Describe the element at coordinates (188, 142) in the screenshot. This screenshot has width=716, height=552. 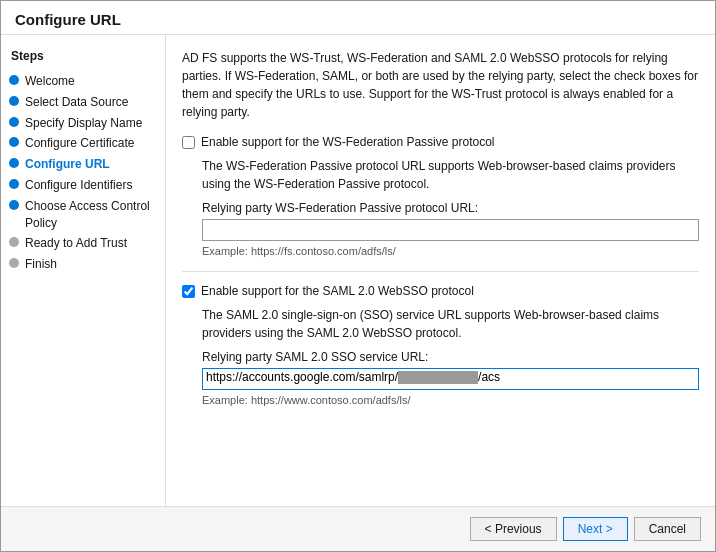
I see `ws-federation-checkbox` at that location.